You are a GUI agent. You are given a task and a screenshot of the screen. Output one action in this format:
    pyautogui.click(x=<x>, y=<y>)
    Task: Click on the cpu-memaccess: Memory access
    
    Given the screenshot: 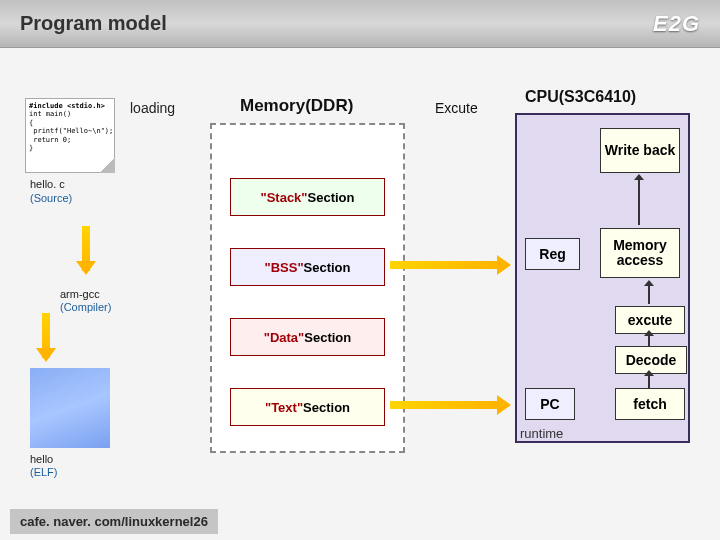 What is the action you would take?
    pyautogui.click(x=640, y=253)
    